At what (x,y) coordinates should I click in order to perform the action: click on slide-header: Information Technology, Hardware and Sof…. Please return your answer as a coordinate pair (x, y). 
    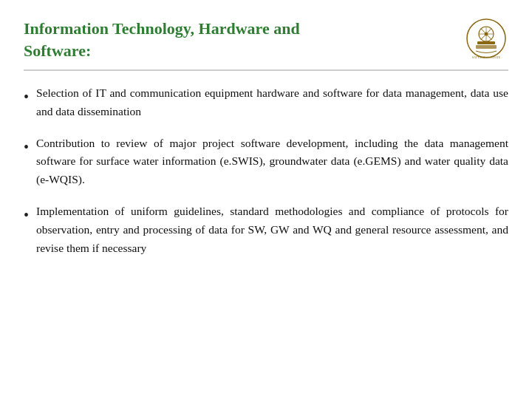
    Looking at the image, I should click on (266, 44).